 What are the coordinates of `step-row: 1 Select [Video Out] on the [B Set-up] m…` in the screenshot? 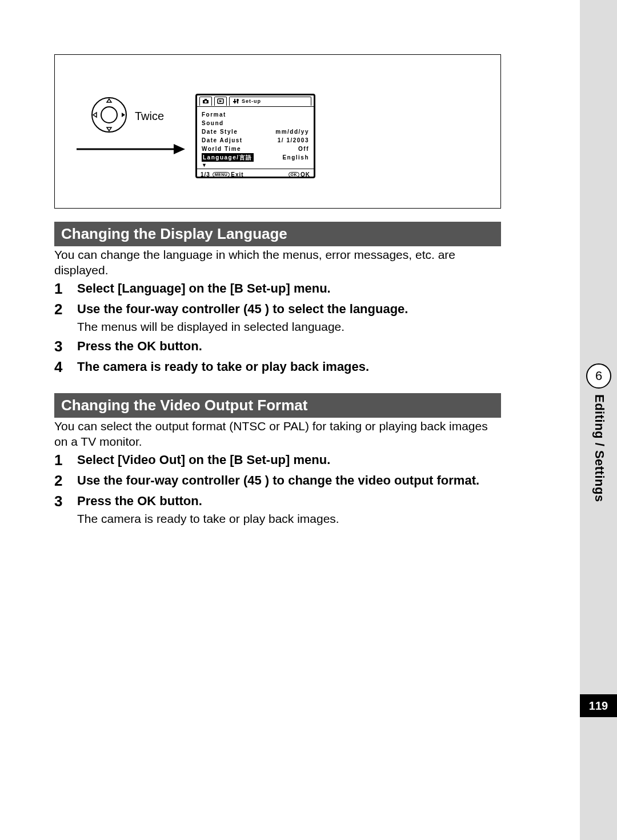 It's located at (278, 460).